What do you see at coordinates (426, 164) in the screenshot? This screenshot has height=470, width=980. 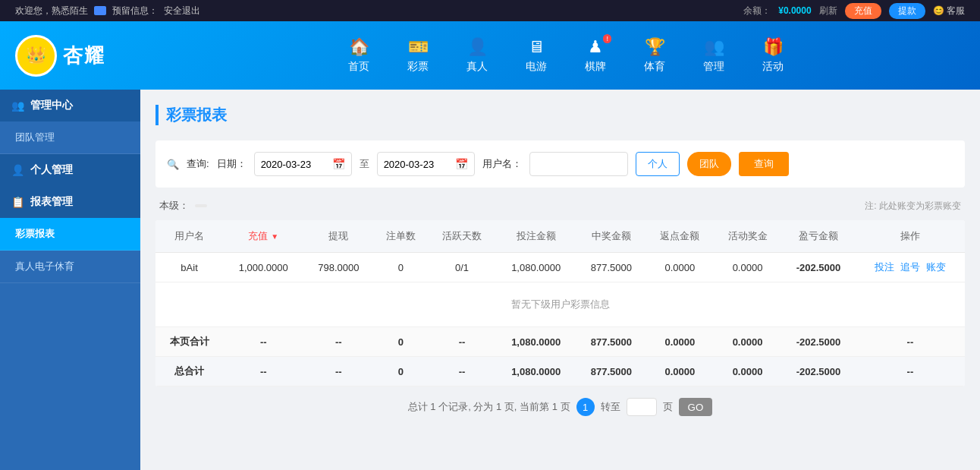 I see `date-to-input: 📅` at bounding box center [426, 164].